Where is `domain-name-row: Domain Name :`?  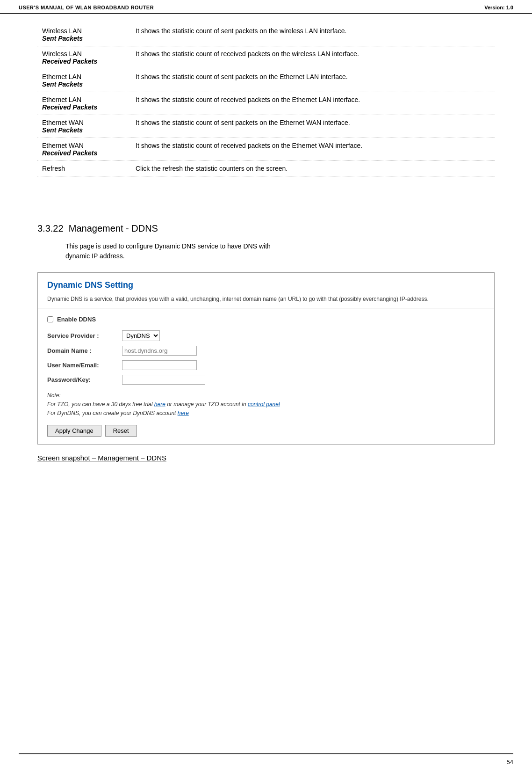 domain-name-row: Domain Name : is located at coordinates (266, 351).